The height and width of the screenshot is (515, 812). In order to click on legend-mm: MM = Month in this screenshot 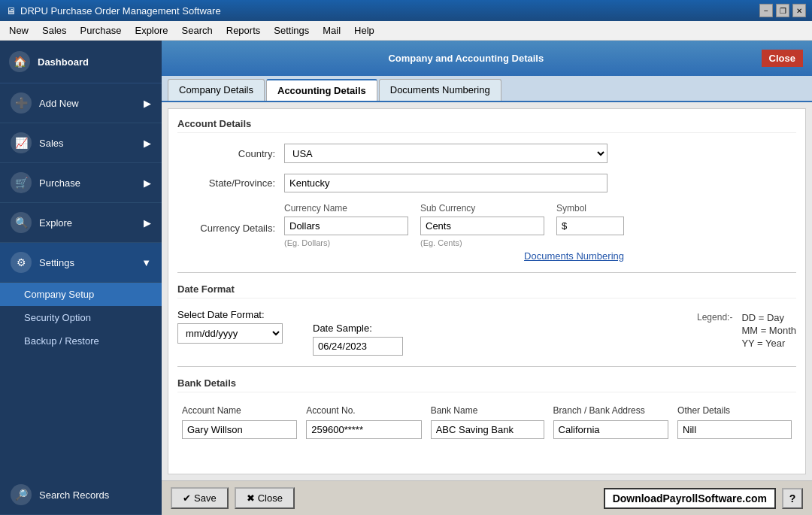, I will do `click(768, 331)`.